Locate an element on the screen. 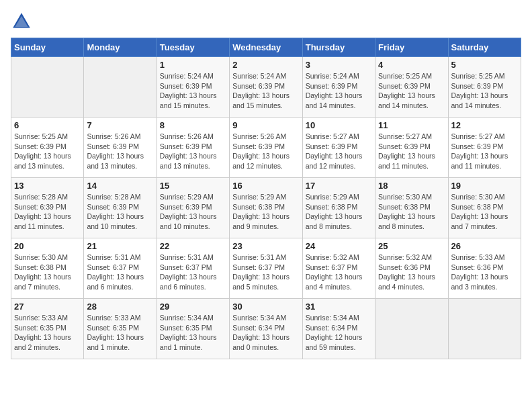 This screenshot has height=411, width=532. day-number: 4 is located at coordinates (411, 64).